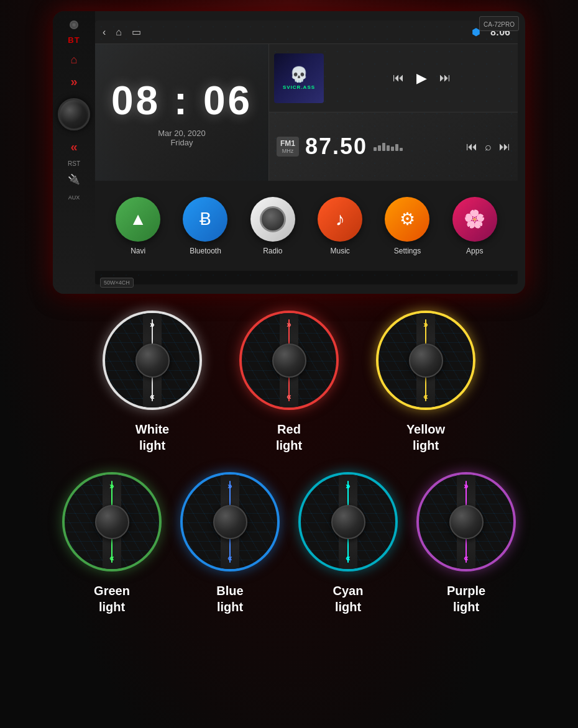 The height and width of the screenshot is (728, 578). What do you see at coordinates (475, 226) in the screenshot?
I see `app-apps: 🌸 Apps` at bounding box center [475, 226].